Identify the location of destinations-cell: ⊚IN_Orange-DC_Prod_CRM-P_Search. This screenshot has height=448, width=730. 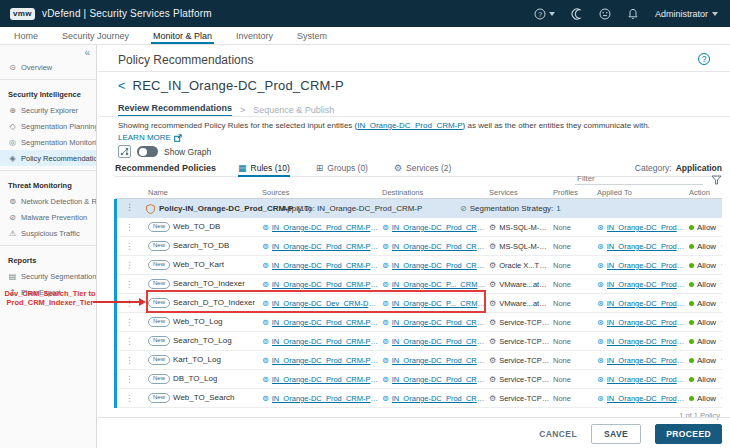
(432, 398).